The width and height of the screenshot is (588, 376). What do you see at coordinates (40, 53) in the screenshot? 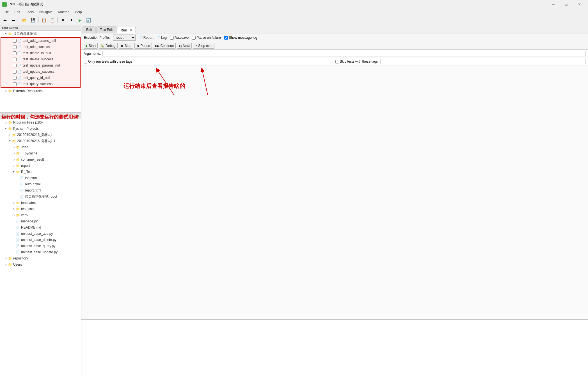
I see `suite-item-test-delete-id-null: 📄 test_delete_id_null` at bounding box center [40, 53].